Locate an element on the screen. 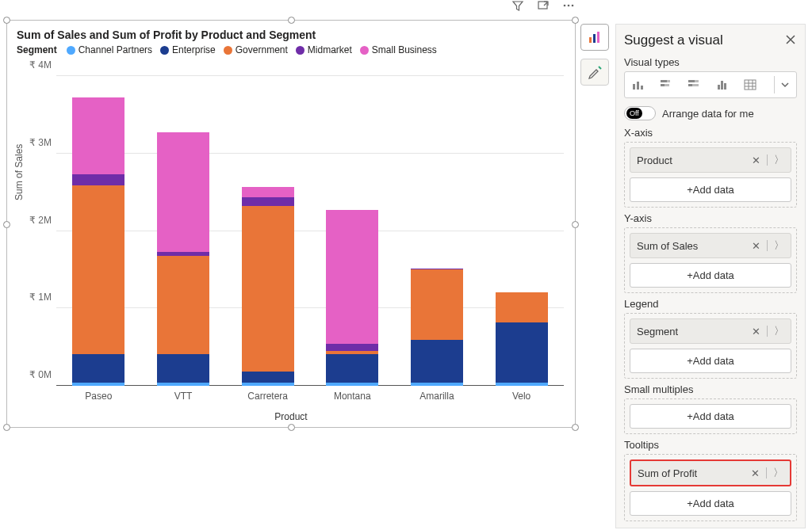  filter-icon is located at coordinates (518, 6).